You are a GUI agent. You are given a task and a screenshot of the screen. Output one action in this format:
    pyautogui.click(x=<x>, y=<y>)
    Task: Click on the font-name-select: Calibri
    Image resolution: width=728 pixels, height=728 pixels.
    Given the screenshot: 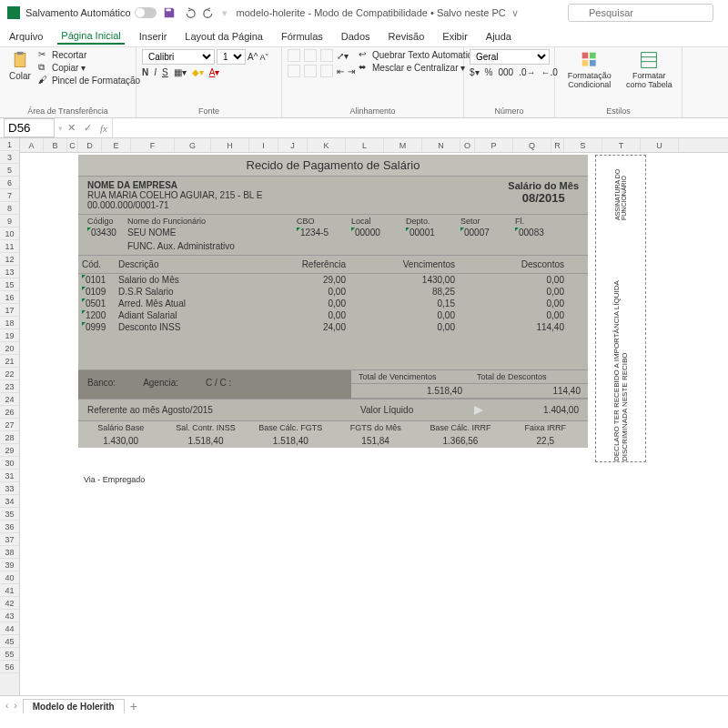 What is the action you would take?
    pyautogui.click(x=178, y=56)
    